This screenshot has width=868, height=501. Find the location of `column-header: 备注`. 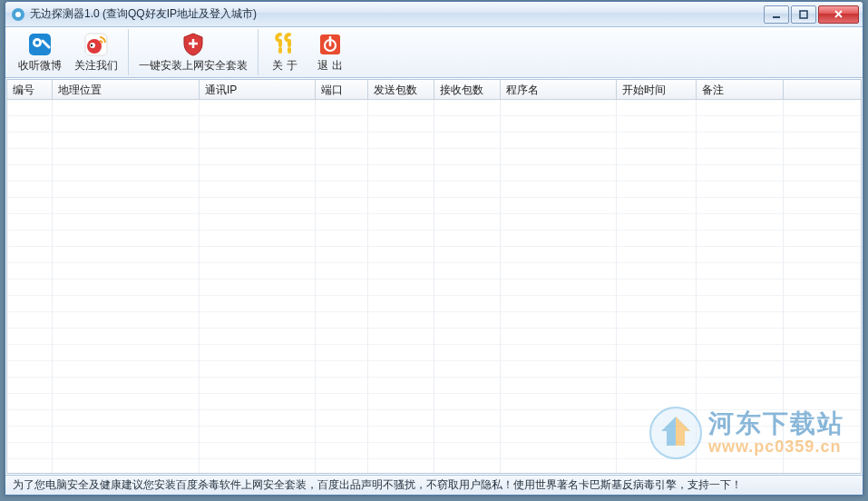

column-header: 备注 is located at coordinates (740, 89).